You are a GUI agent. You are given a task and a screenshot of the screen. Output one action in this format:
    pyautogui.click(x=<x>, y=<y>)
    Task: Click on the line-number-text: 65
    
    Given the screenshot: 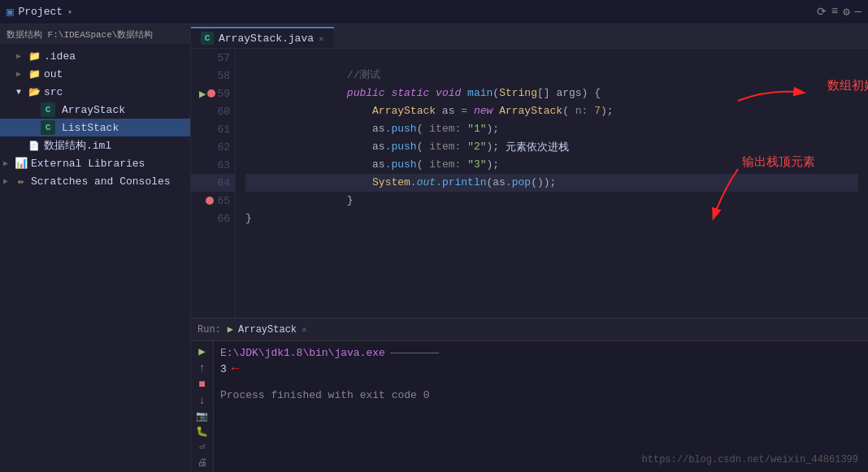 What is the action you would take?
    pyautogui.click(x=224, y=201)
    